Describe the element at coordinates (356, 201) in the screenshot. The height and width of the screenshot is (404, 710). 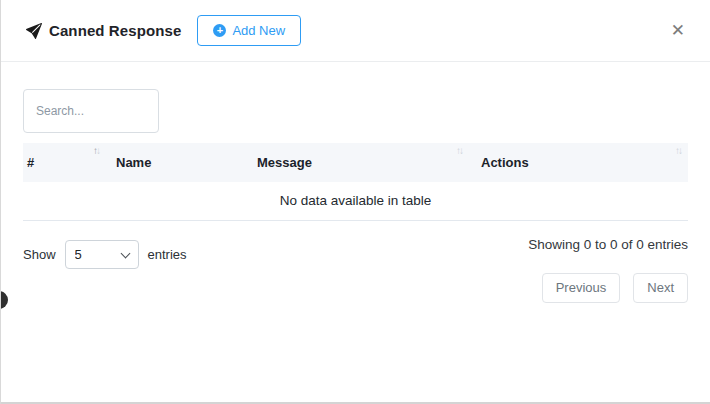
I see `empty-table-message: No data available in table` at that location.